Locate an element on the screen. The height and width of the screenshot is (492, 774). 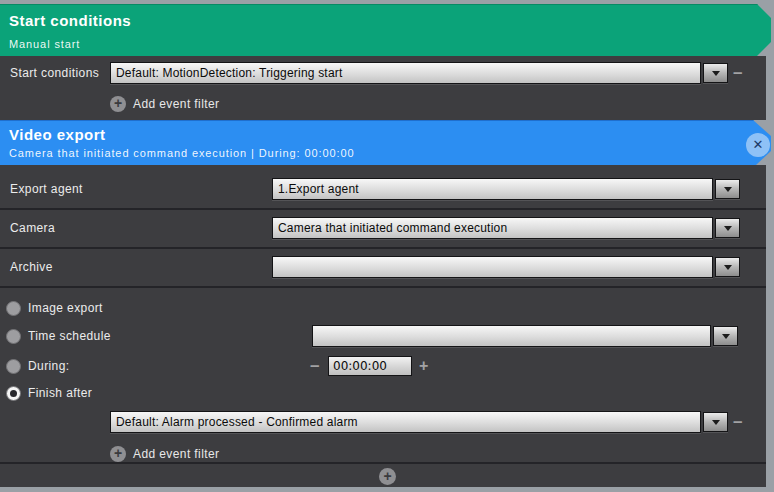
remove-filter-button: – is located at coordinates (738, 73).